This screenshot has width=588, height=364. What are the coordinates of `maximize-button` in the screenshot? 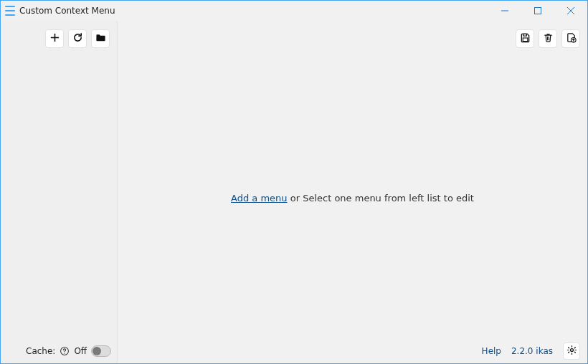 It's located at (538, 11).